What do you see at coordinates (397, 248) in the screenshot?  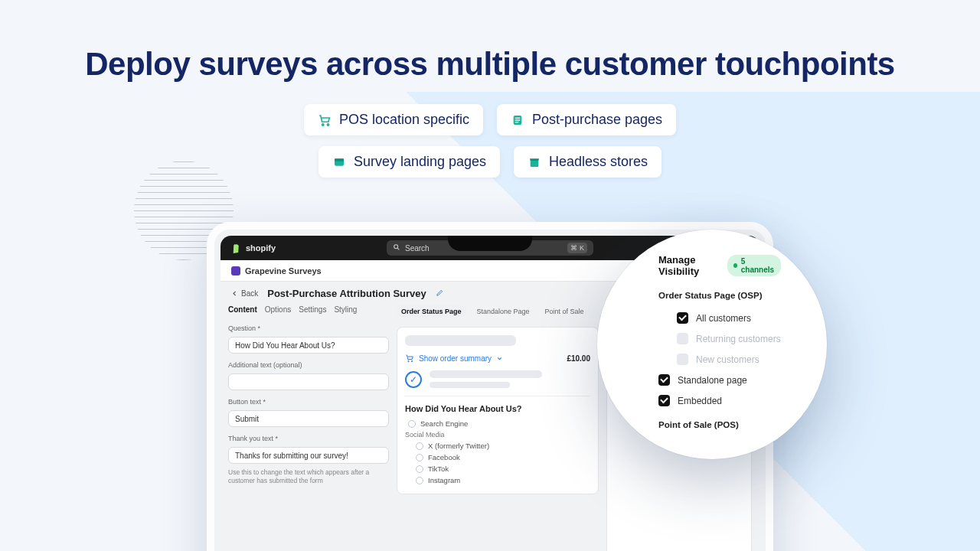 I see `search-icon` at bounding box center [397, 248].